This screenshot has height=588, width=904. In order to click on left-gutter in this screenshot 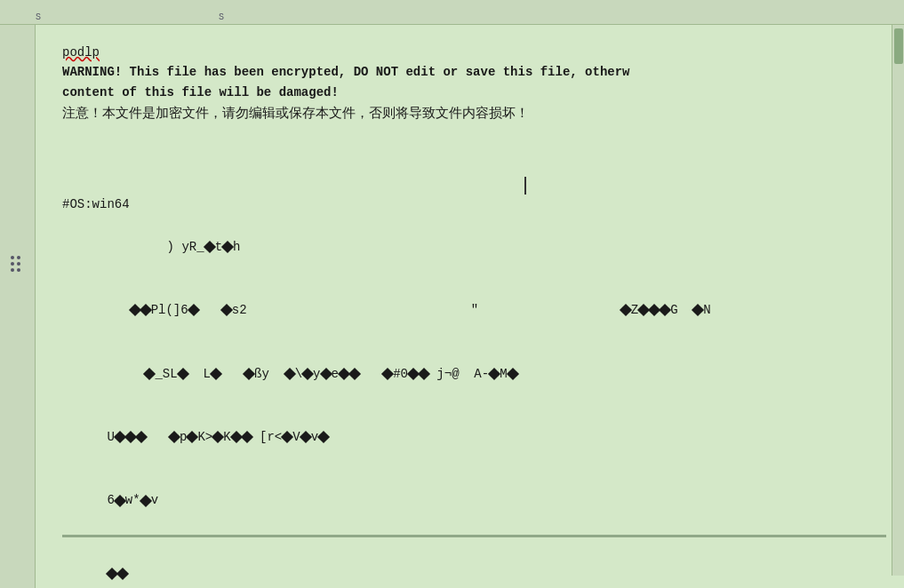, I will do `click(18, 306)`.